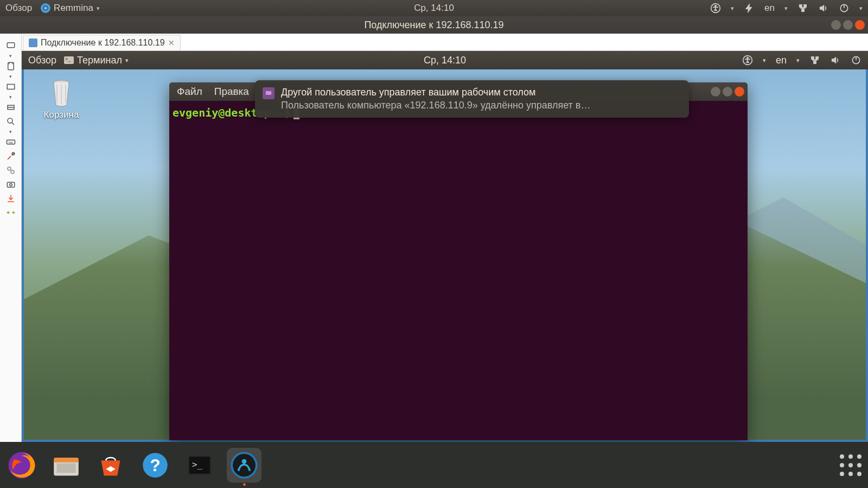 This screenshot has height=488, width=868. What do you see at coordinates (11, 213) in the screenshot?
I see `toolbar-disconnect-button` at bounding box center [11, 213].